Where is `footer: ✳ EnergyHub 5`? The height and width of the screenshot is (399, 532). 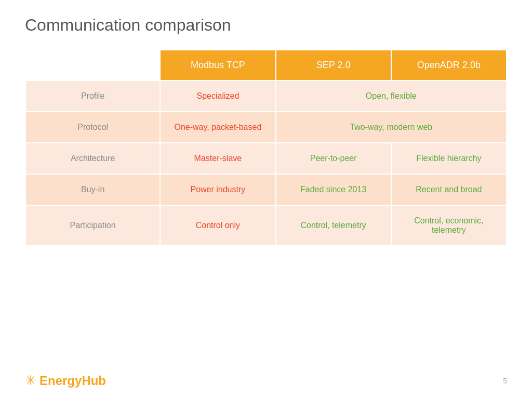 footer: ✳ EnergyHub 5 is located at coordinates (266, 378).